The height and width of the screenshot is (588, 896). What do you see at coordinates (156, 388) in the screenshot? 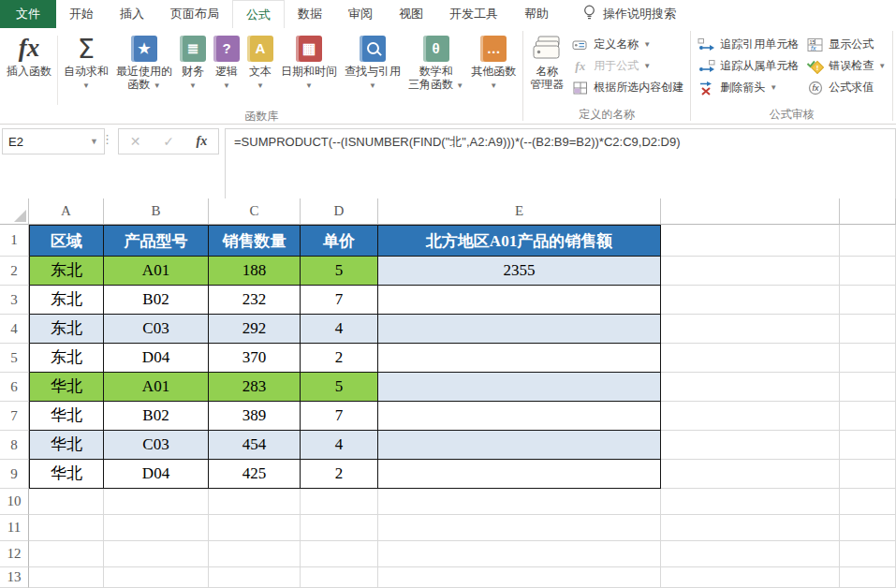
I see `cell-B6: A01` at bounding box center [156, 388].